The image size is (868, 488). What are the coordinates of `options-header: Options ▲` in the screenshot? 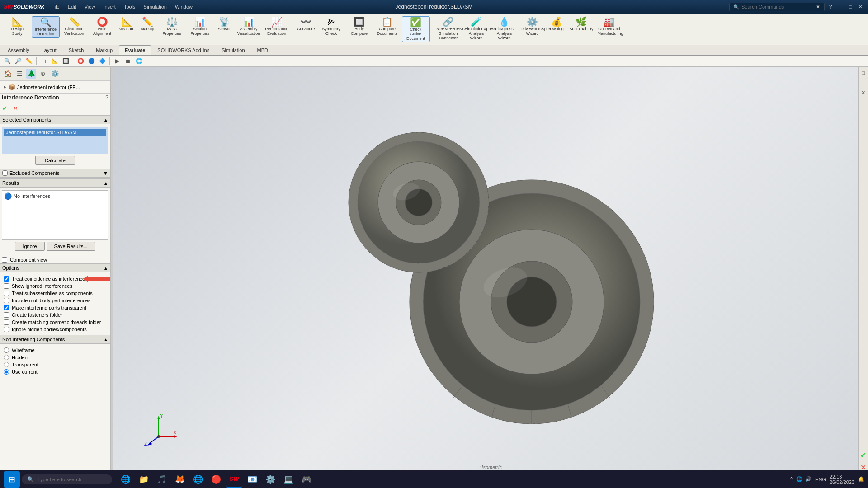 It's located at (55, 268).